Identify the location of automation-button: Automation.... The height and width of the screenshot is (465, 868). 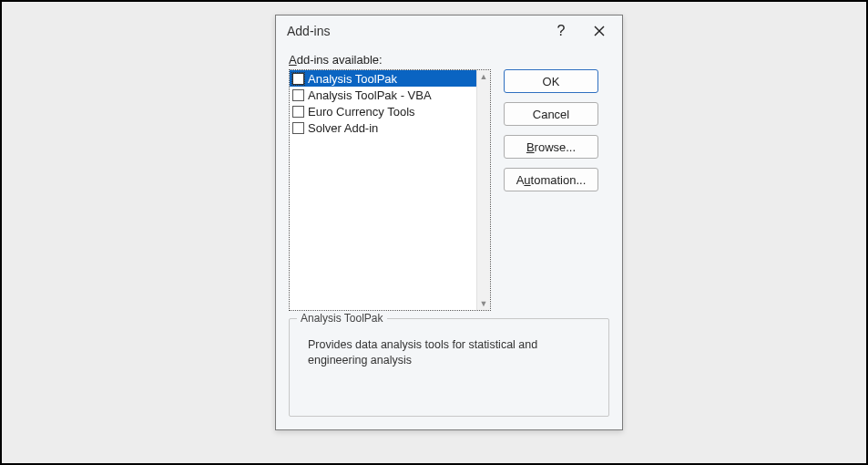
(551, 180).